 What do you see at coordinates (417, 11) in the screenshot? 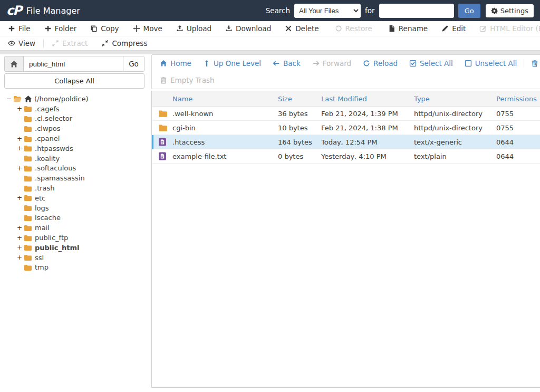
I see `search-input` at bounding box center [417, 11].